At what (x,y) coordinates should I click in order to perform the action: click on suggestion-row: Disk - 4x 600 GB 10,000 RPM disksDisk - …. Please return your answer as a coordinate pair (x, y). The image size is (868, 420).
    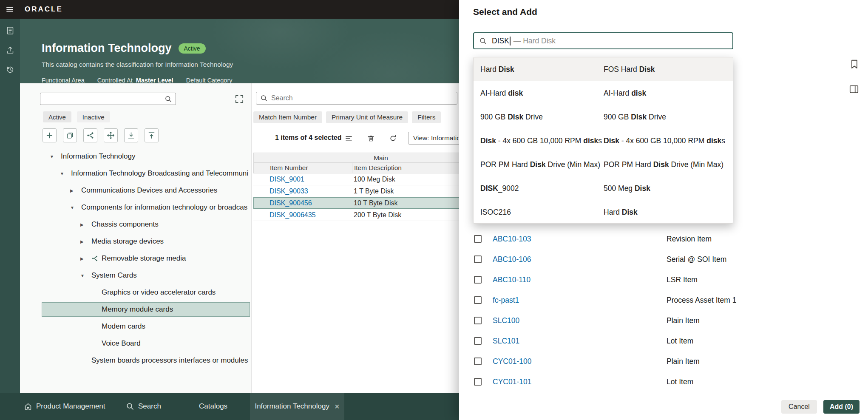
    Looking at the image, I should click on (603, 141).